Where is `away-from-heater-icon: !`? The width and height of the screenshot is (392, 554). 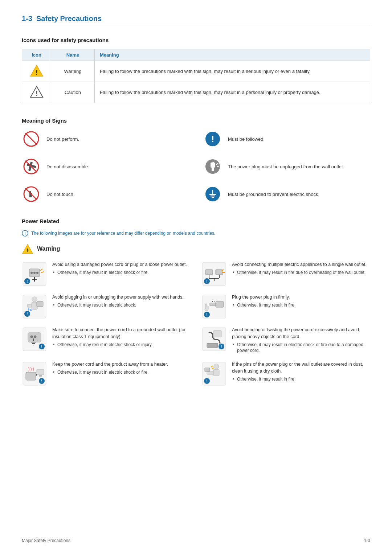
away-from-heater-icon: ! is located at coordinates (34, 374).